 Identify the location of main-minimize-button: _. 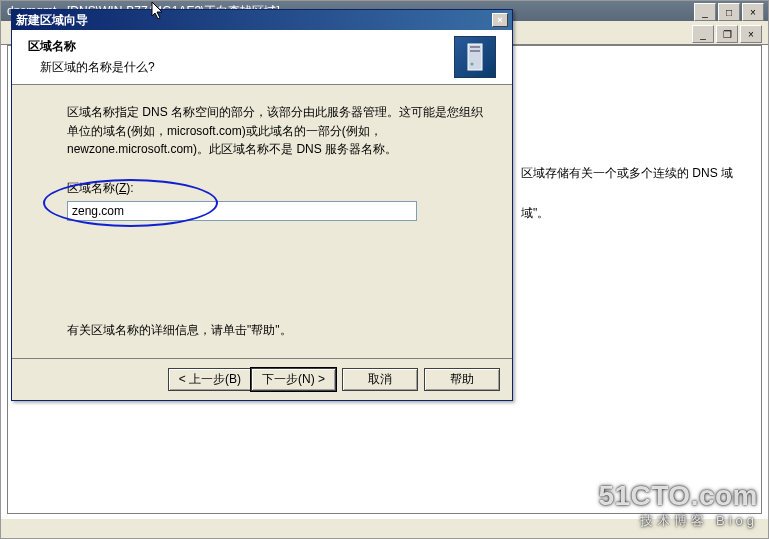
(705, 12).